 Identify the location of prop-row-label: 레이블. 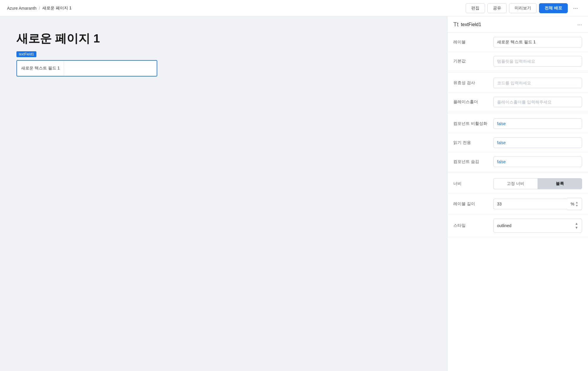
(518, 42).